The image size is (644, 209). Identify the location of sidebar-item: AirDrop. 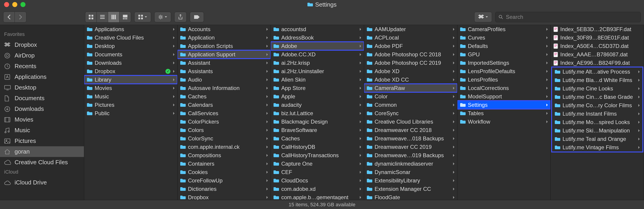
(42, 55).